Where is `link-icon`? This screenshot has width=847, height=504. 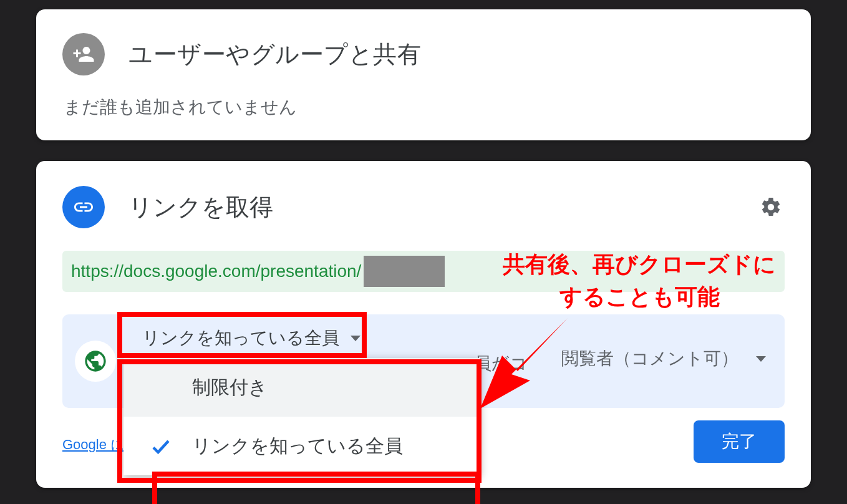 link-icon is located at coordinates (84, 207).